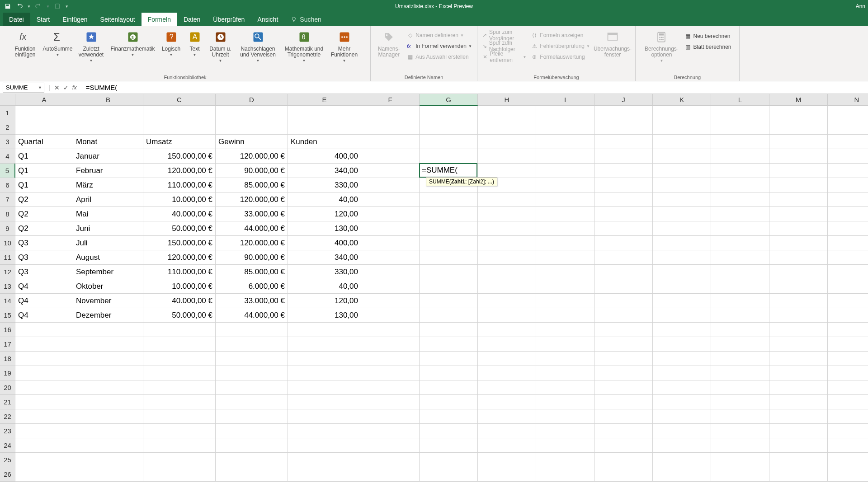 This screenshot has height=488, width=868. I want to click on row-header-15: 15, so click(8, 315).